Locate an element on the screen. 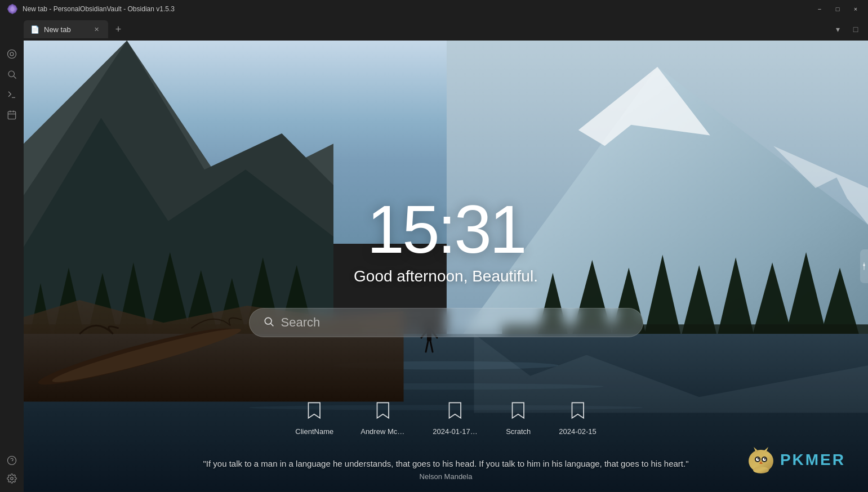 This screenshot has width=868, height=492. tab-file-icon: 📄 is located at coordinates (35, 29).